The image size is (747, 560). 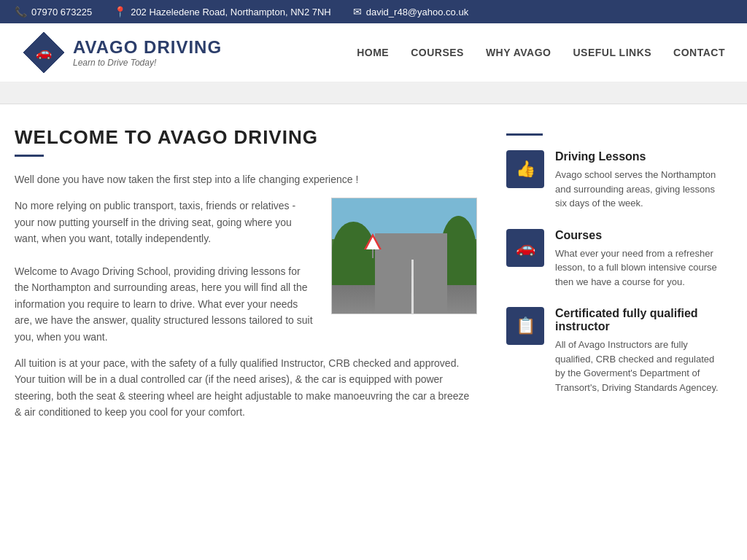 I want to click on phone-item: 📞 07970 673225, so click(x=53, y=12).